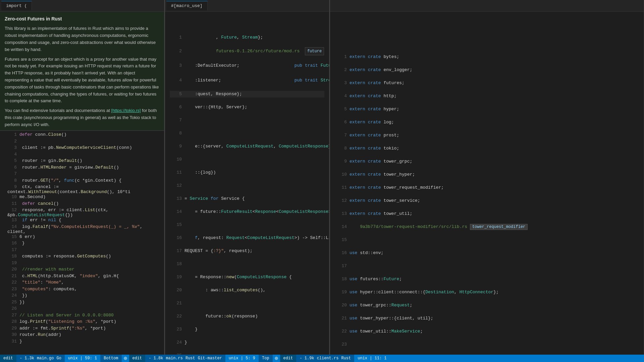  I want to click on doc-title: Zero-cost Futures in Rust, so click(82, 19).